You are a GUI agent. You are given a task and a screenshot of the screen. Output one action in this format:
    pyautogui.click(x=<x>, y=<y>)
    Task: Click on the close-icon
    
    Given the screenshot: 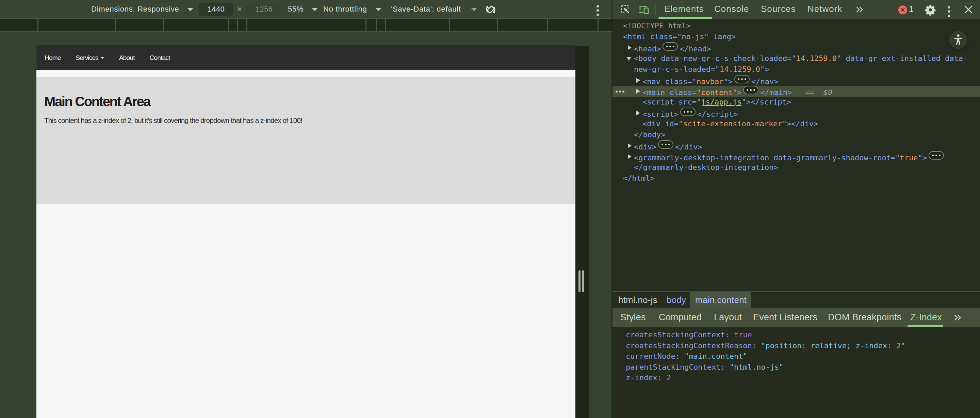 What is the action you would take?
    pyautogui.click(x=969, y=10)
    